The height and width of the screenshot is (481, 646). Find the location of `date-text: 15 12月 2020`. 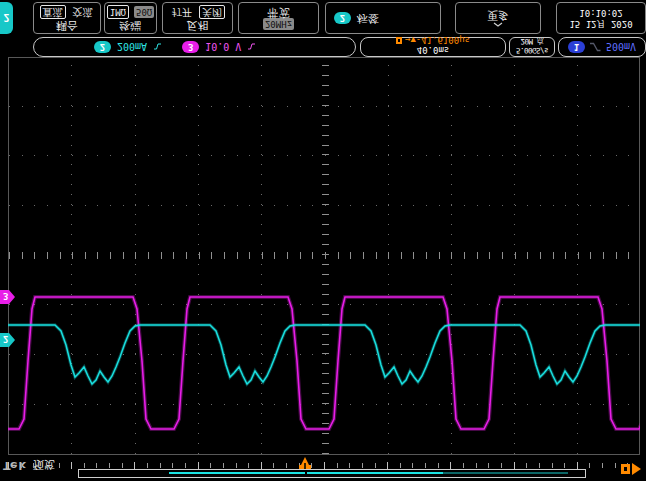

date-text: 15 12月 2020 is located at coordinates (600, 24).